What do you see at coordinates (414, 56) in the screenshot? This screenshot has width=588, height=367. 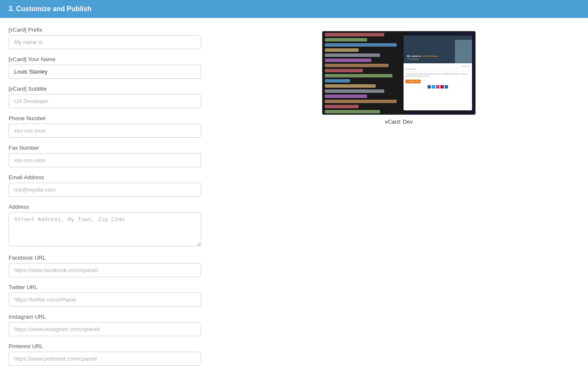 I see `vcard-prefix-display: My name is` at bounding box center [414, 56].